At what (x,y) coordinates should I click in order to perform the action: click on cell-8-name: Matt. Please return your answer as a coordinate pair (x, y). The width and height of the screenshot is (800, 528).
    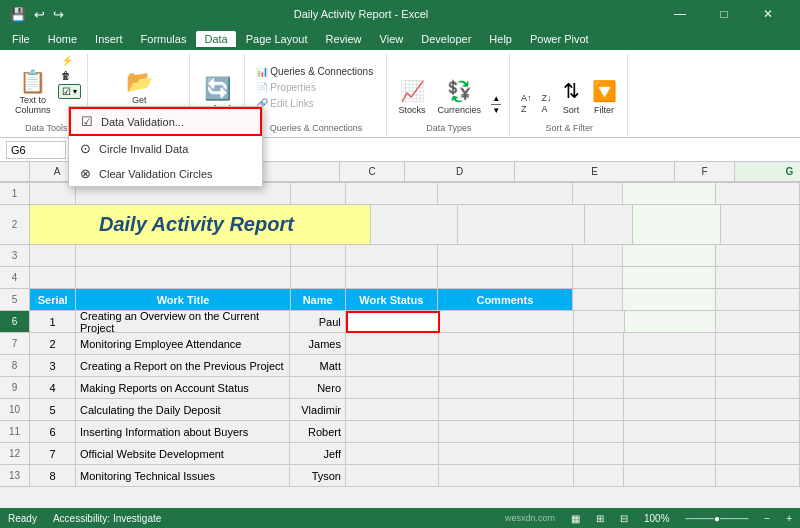
    Looking at the image, I should click on (318, 366).